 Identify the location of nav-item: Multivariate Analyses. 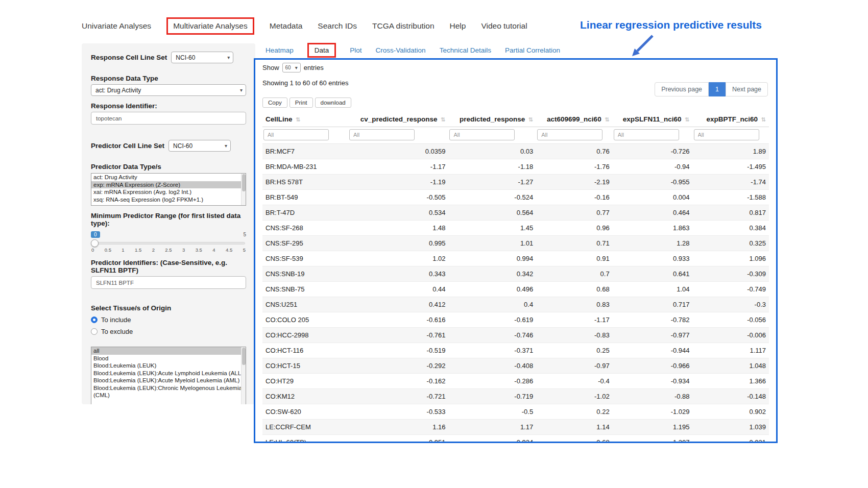
(210, 26).